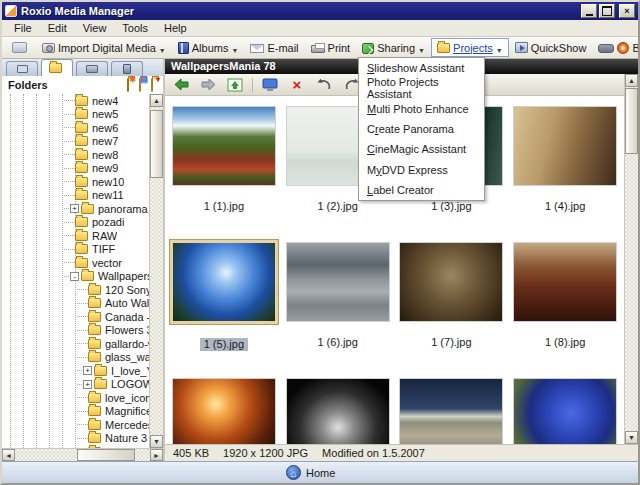 The image size is (640, 485). I want to click on thumbnail-filename: 1 (3).jpg, so click(451, 206).